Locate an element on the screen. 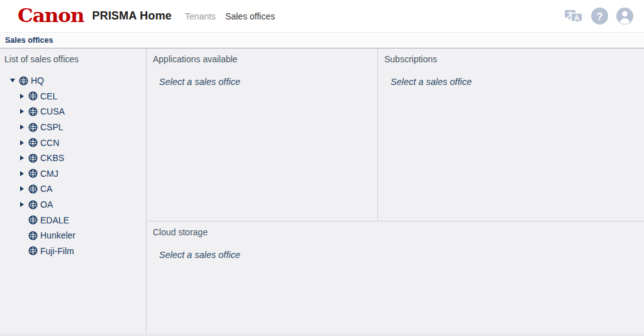 The width and height of the screenshot is (644, 336). tree-item-fuji-film: Fuji-Film is located at coordinates (73, 252).